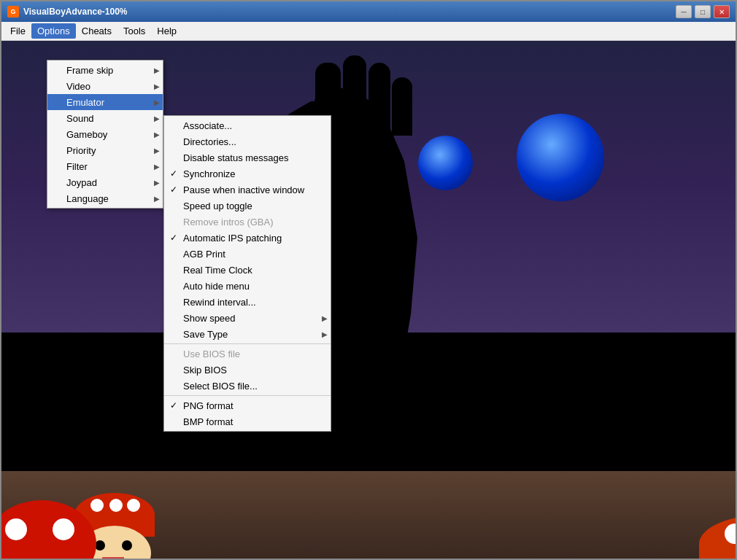 The image size is (737, 560). Describe the element at coordinates (247, 318) in the screenshot. I see `emulator-show-speed: Show speed ▶` at that location.